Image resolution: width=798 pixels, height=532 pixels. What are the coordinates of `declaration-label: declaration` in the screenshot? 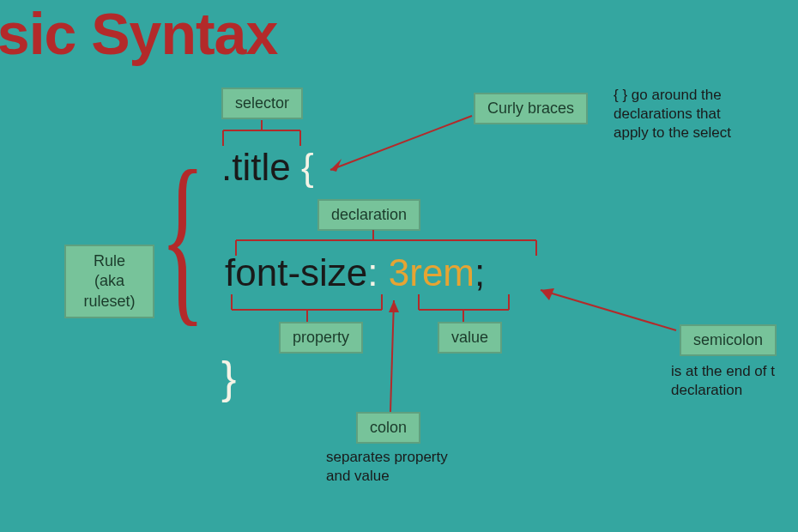 It's located at (369, 215).